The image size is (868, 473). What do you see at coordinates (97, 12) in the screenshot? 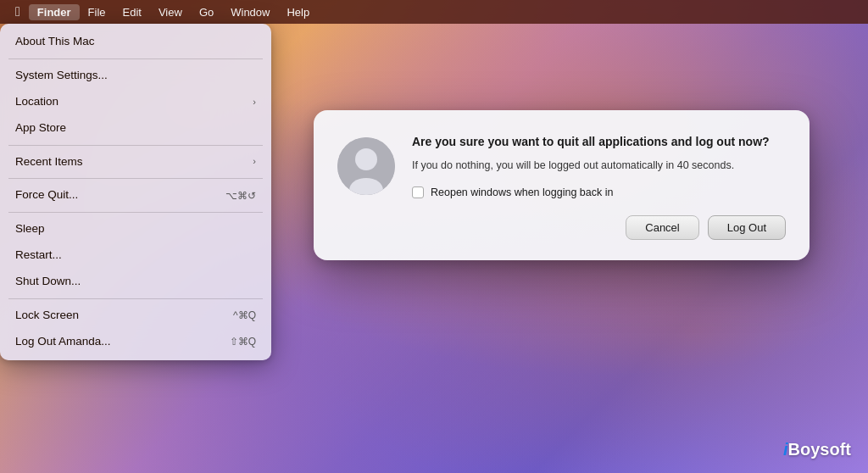
I see `file-menu: File` at bounding box center [97, 12].